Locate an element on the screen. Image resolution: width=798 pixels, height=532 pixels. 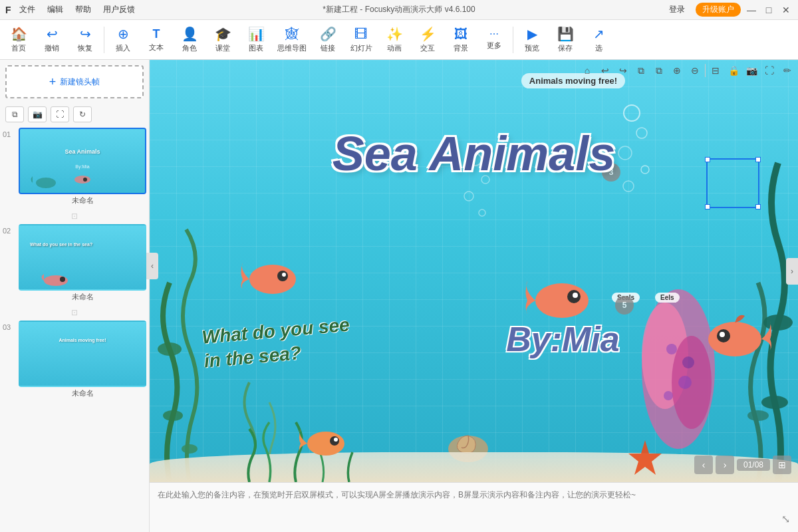
tool-preview: ▶ 预览 is located at coordinates (532, 40).